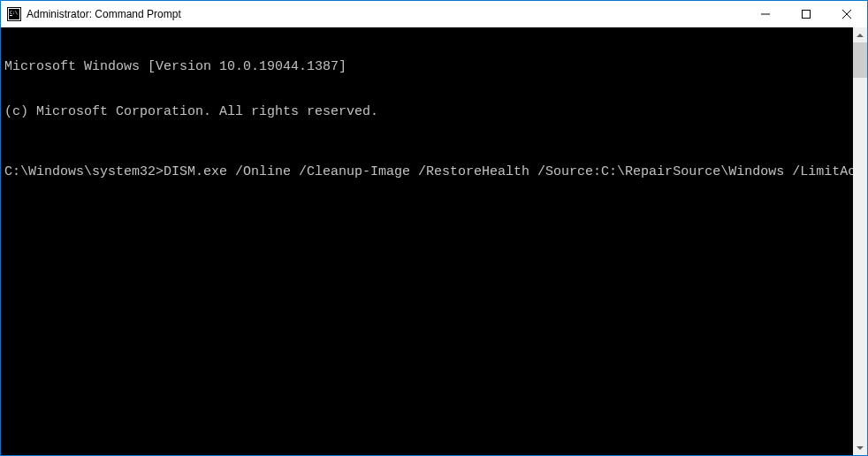 Image resolution: width=868 pixels, height=456 pixels. I want to click on app-icon: C:\, so click(14, 14).